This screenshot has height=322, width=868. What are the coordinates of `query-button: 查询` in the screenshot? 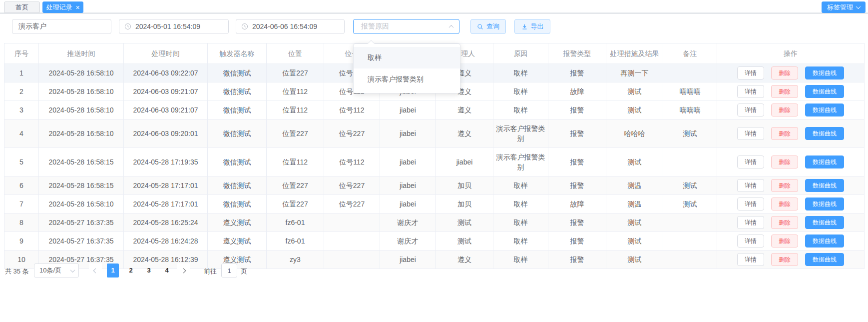 It's located at (488, 26).